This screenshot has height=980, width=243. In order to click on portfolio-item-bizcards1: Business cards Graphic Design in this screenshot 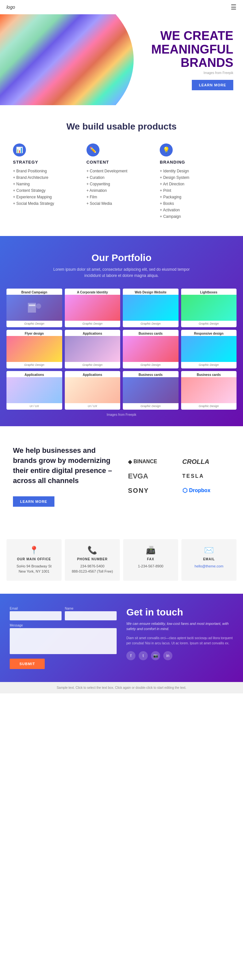, I will do `click(150, 349)`.